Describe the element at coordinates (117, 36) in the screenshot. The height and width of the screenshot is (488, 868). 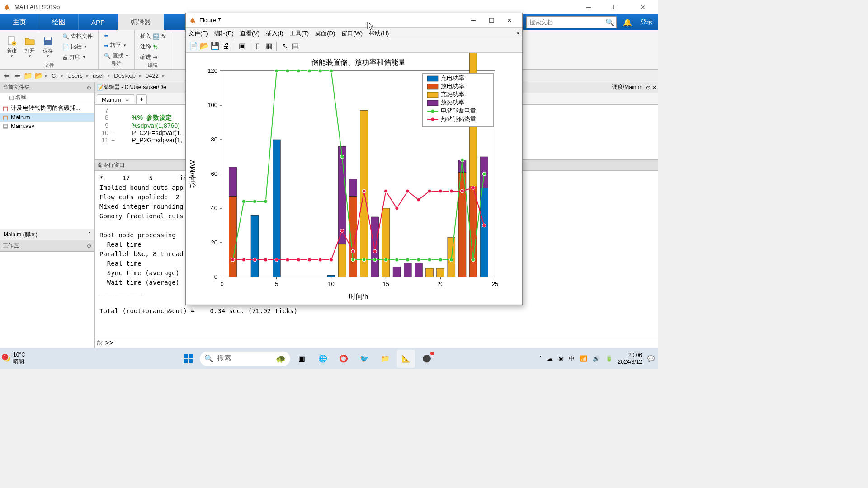
I see `back-button: ⬅` at that location.